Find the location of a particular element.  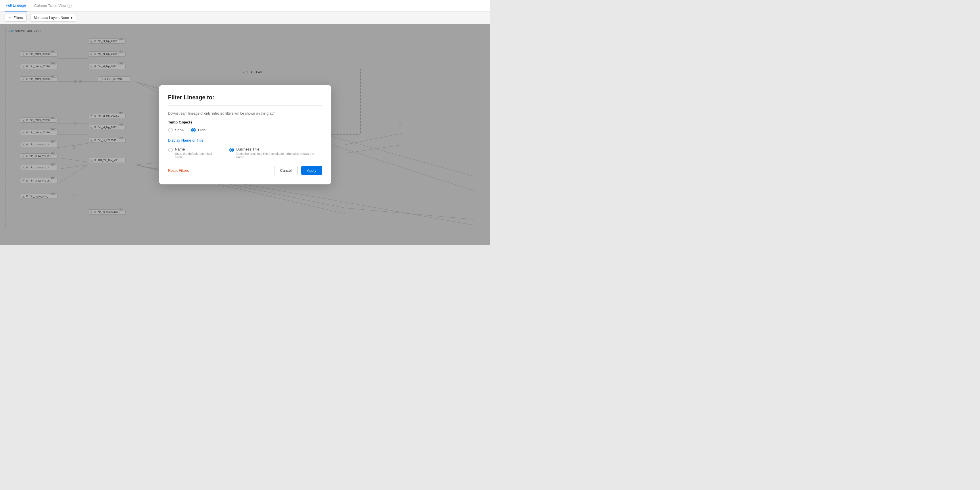

filter-lineage-modal: Filter Lineage to: Downstream lineage of… is located at coordinates (245, 135).